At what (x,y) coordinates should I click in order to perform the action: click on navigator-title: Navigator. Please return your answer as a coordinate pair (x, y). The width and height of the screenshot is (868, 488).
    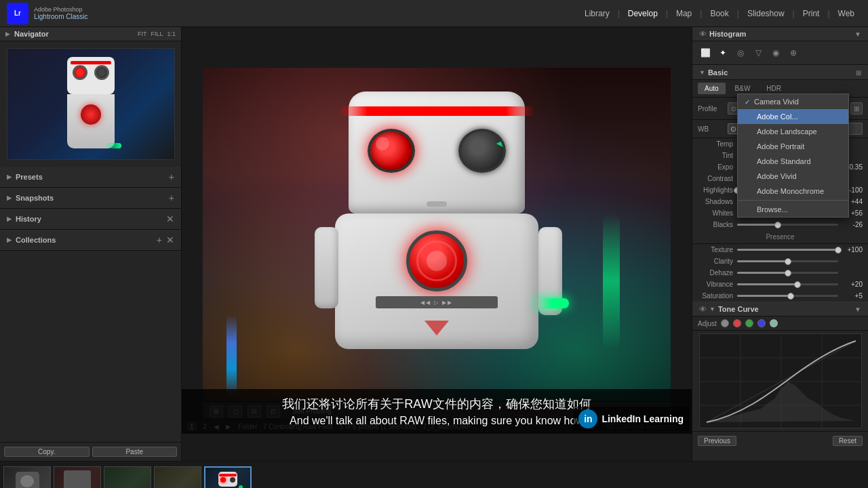
    Looking at the image, I should click on (31, 34).